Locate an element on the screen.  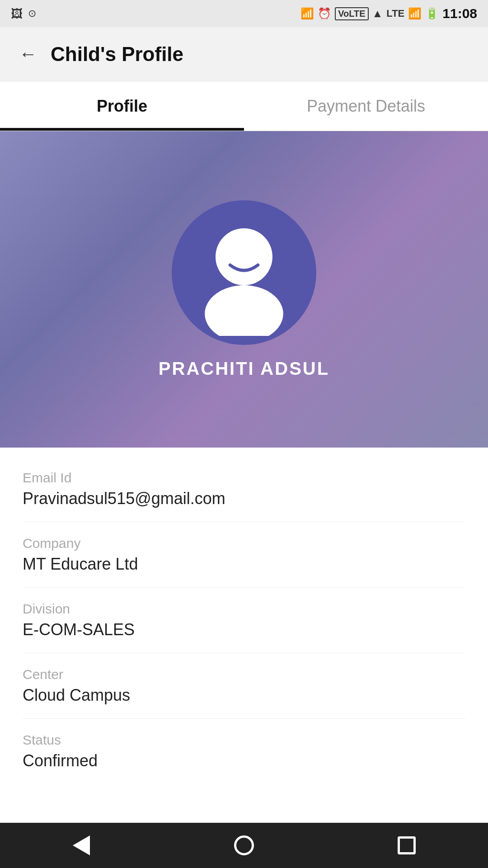
detail-center-label: Center is located at coordinates (244, 675).